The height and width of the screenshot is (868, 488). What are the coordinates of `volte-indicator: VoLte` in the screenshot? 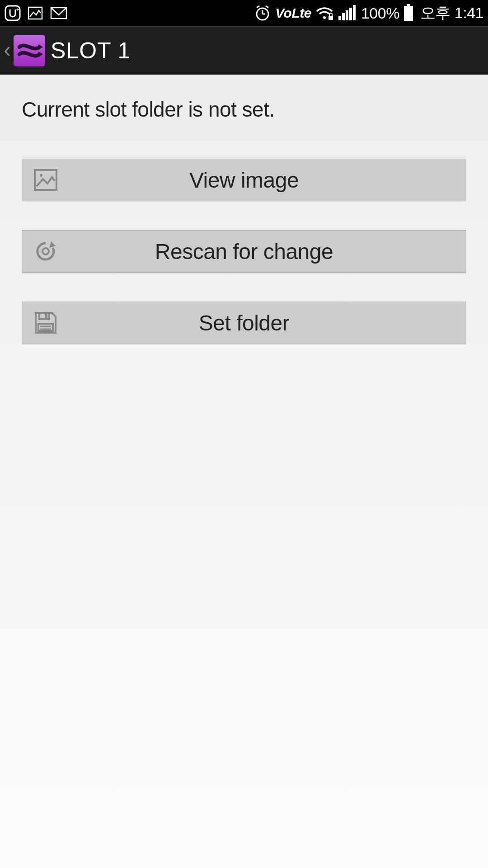 It's located at (293, 13).